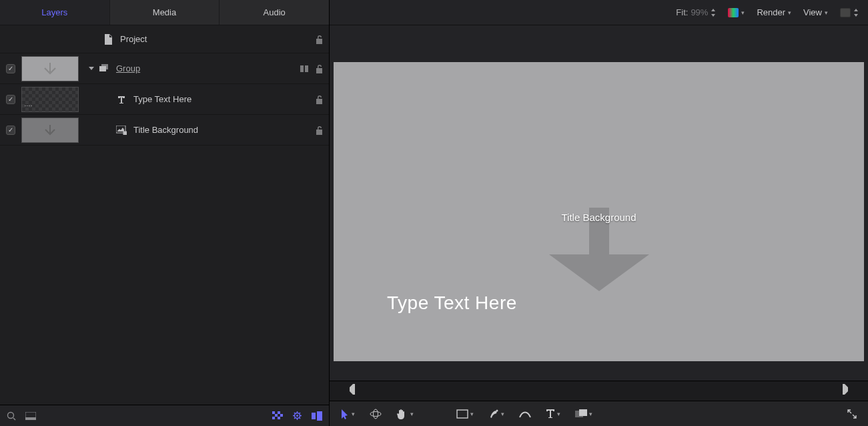 The image size is (868, 426). Describe the element at coordinates (553, 414) in the screenshot. I see `text-tool: ▾` at that location.